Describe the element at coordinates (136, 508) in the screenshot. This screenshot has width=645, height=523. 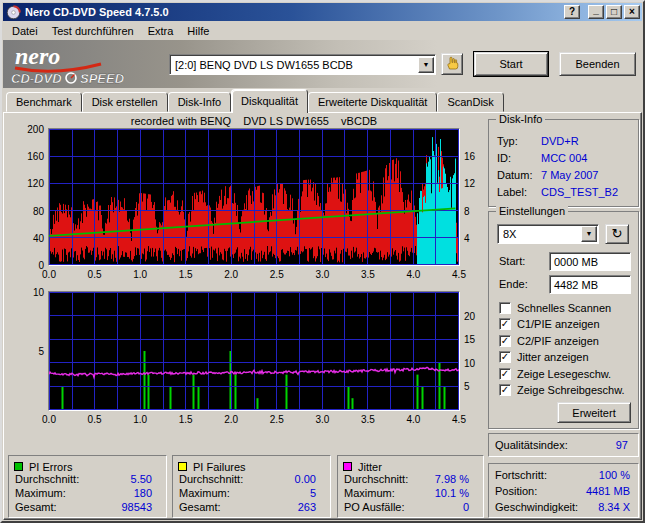
I see `stat-value: 98543` at that location.